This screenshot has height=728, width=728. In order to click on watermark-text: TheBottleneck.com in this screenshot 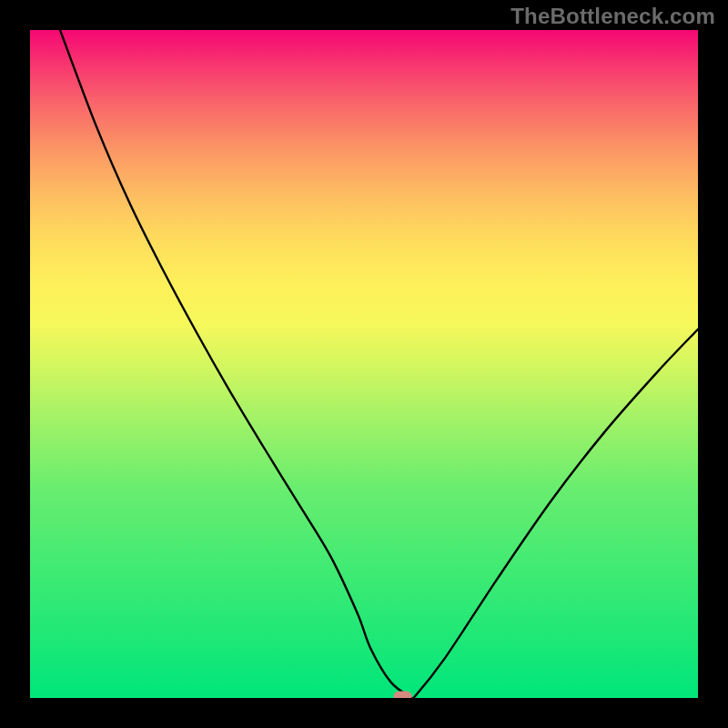, I will do `click(613, 16)`.